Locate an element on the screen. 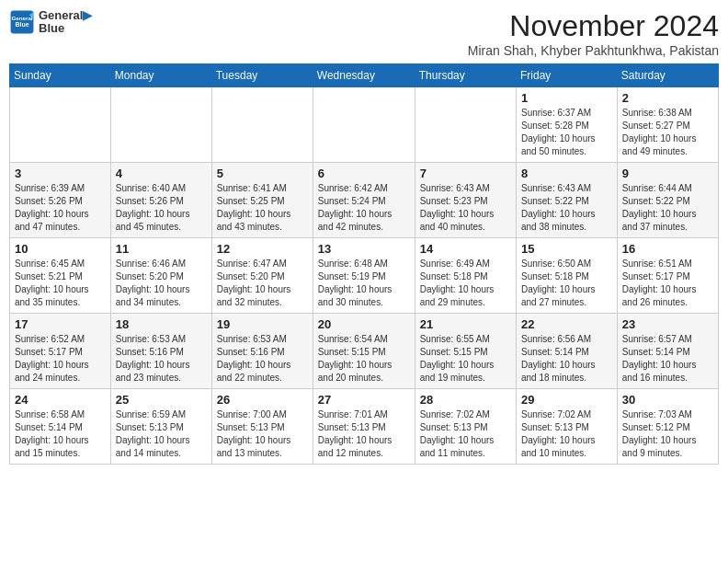  day-number: 10 is located at coordinates (61, 248).